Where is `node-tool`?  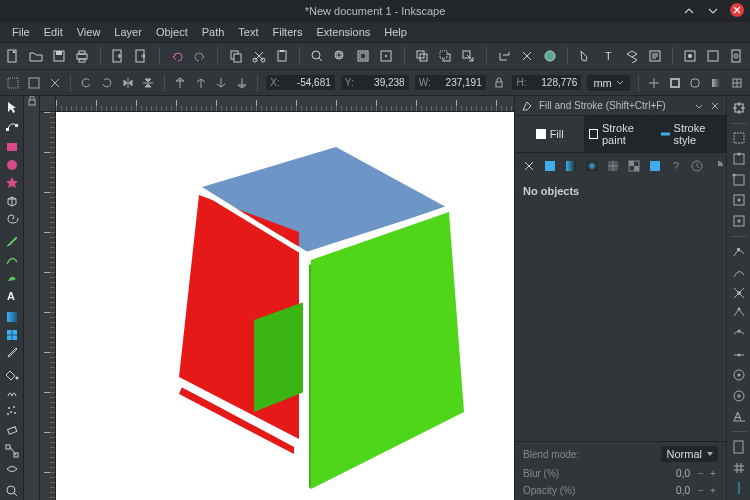
node-tool is located at coordinates (12, 125).